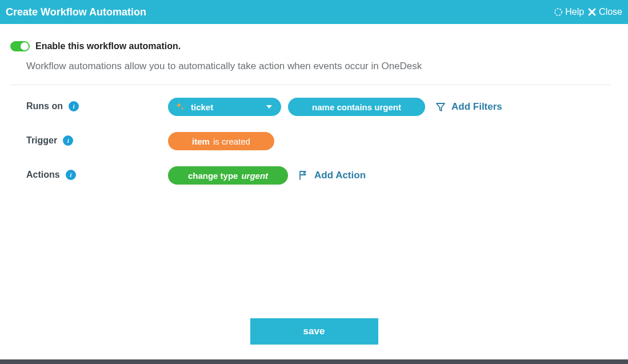 The height and width of the screenshot is (364, 628). What do you see at coordinates (357, 107) in the screenshot?
I see `runs-on-filter-pill: name contains urgent` at bounding box center [357, 107].